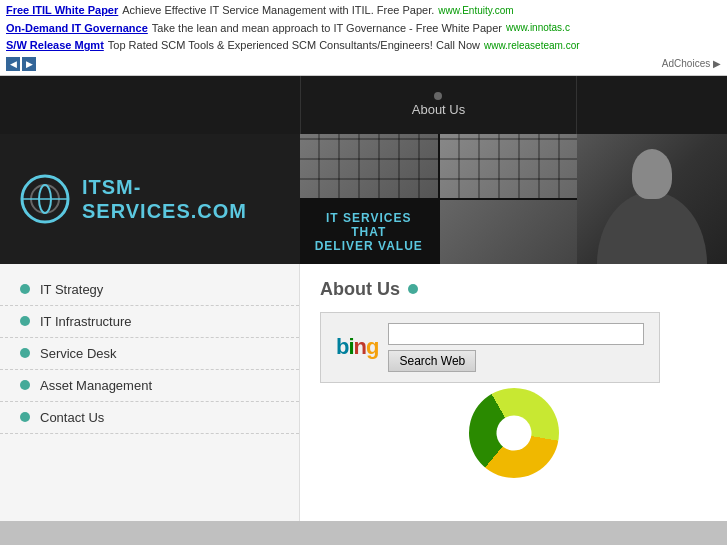  I want to click on sidebar-item-asset-management: Asset Management, so click(150, 386).